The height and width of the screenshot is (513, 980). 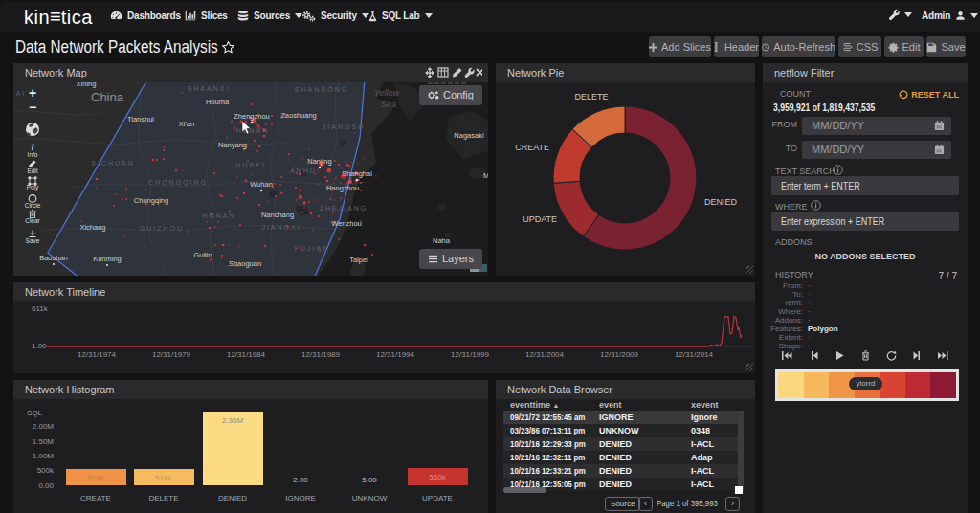 What do you see at coordinates (113, 163) in the screenshot?
I see `svg-text: SICHUAN` at bounding box center [113, 163].